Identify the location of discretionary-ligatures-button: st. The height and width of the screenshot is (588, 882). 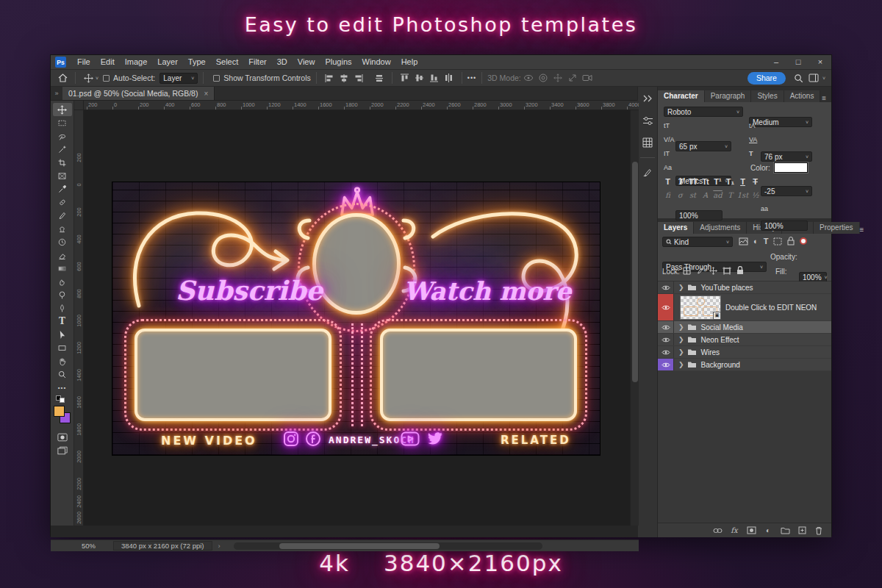
(692, 195).